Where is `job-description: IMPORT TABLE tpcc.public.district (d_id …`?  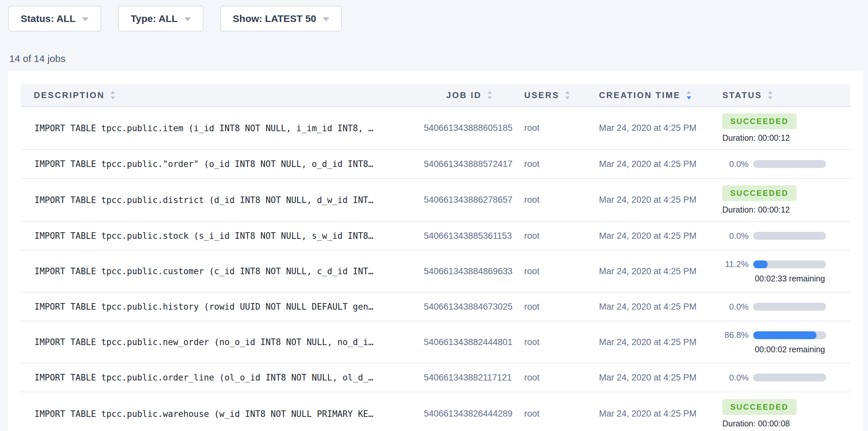 job-description: IMPORT TABLE tpcc.public.district (d_id … is located at coordinates (222, 200).